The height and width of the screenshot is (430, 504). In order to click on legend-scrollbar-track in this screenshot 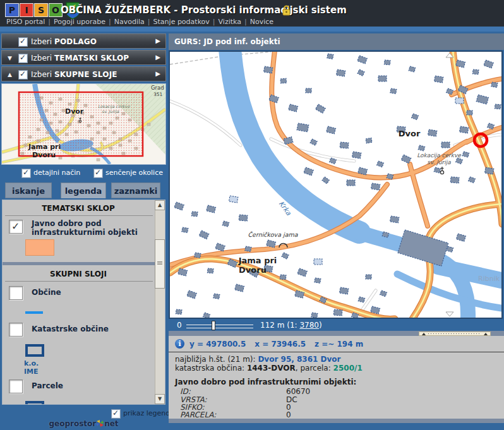, I will do `click(160, 302)`.